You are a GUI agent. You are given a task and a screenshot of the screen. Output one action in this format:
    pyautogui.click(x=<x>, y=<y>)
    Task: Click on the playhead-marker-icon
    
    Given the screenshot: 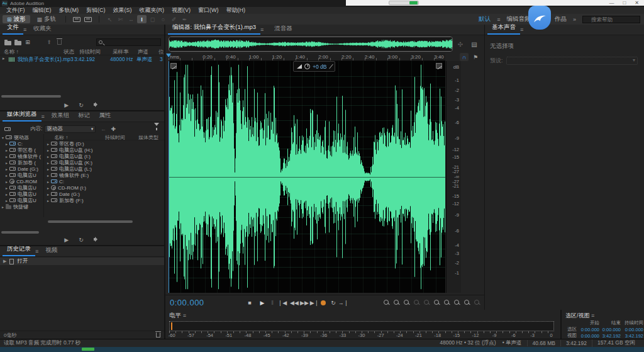 What is the action you would take?
    pyautogui.click(x=169, y=55)
    